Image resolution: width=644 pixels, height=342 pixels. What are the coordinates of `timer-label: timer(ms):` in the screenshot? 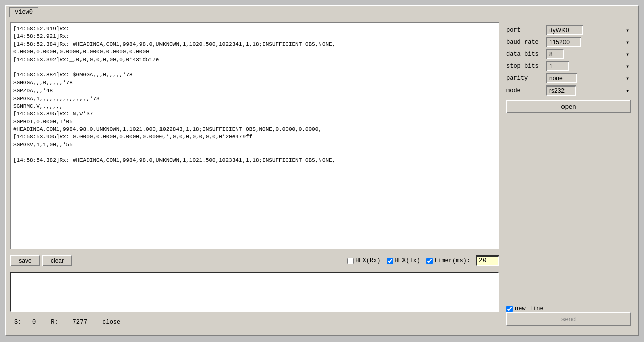 It's located at (452, 261).